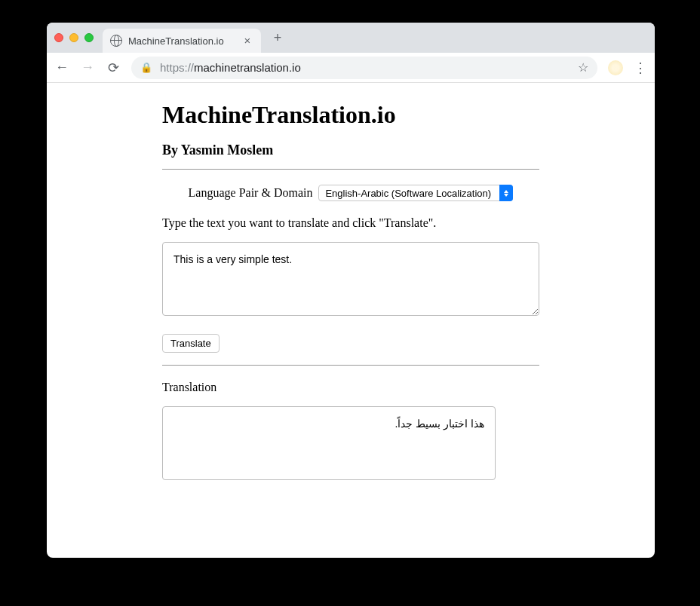  I want to click on language-row: Language Pair & Domain English-Arabic (S…, so click(351, 193).